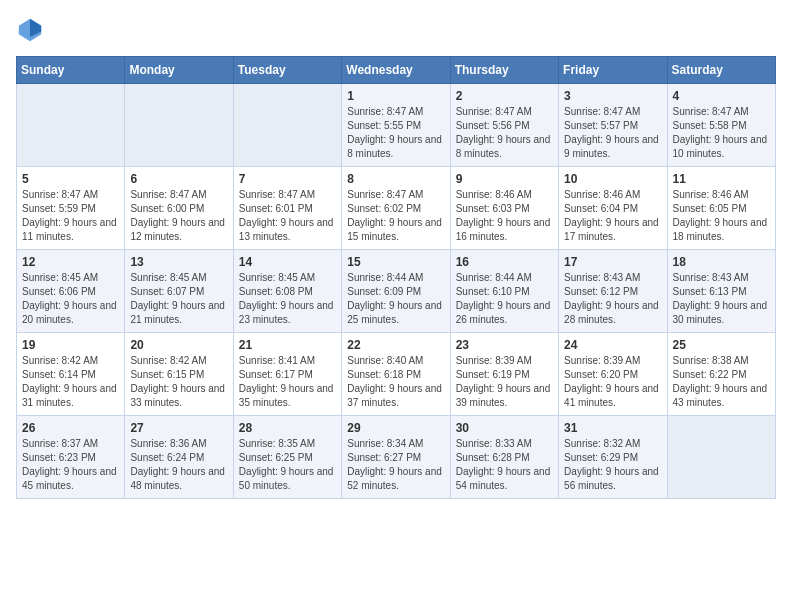 The width and height of the screenshot is (792, 612). I want to click on day-info: Sunrise: 8:34 AM Sunset: 6:27 PM Dayligh…, so click(396, 465).